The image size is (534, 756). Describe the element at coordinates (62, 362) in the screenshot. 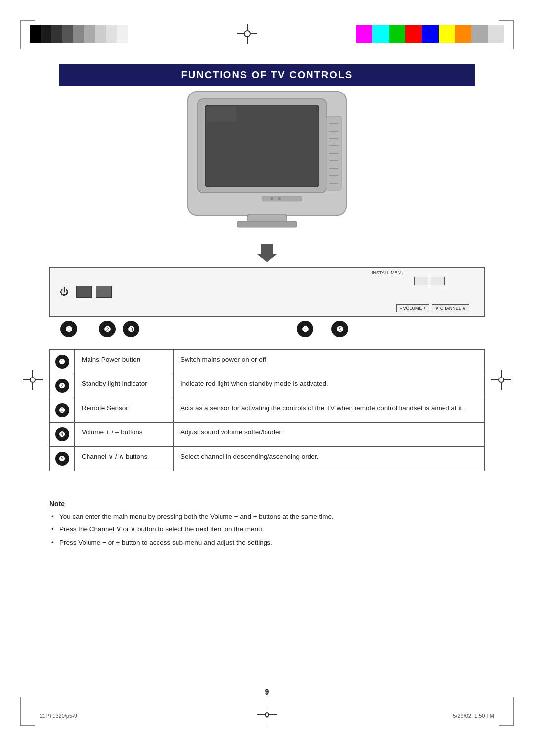

I see `row-number-badge: ❶` at that location.